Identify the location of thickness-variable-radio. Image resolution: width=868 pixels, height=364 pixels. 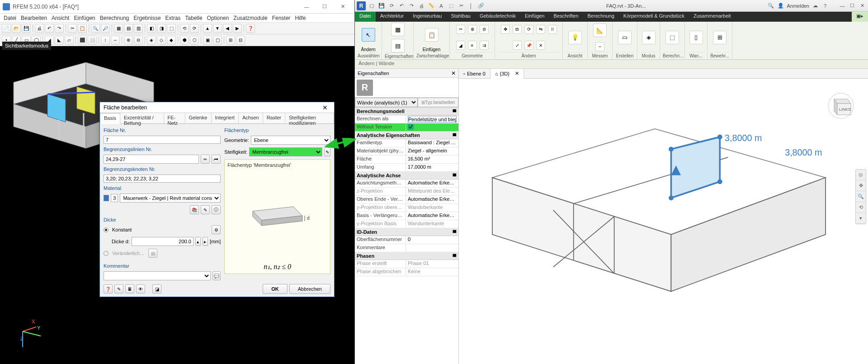
(106, 253).